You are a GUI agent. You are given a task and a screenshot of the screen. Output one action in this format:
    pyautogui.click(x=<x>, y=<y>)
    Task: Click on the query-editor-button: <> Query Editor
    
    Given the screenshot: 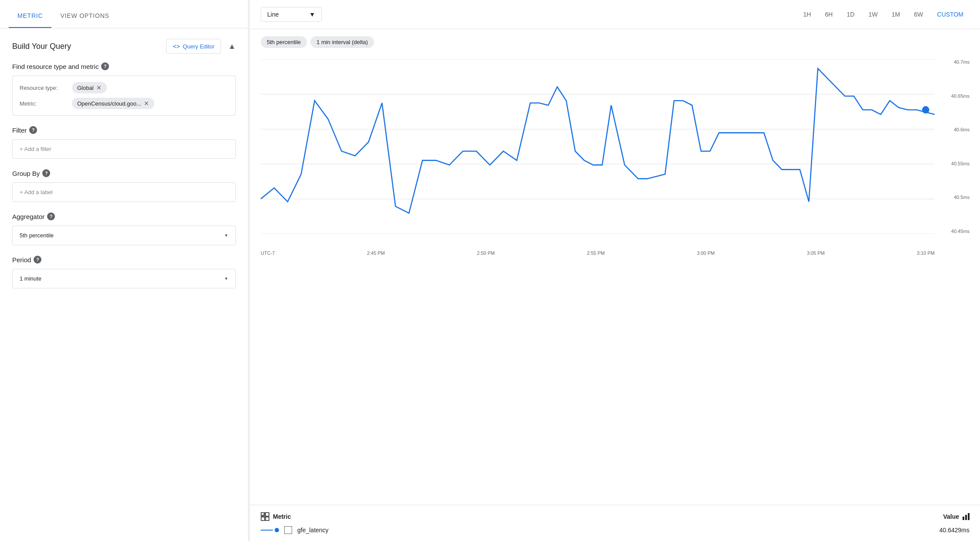 What is the action you would take?
    pyautogui.click(x=194, y=46)
    